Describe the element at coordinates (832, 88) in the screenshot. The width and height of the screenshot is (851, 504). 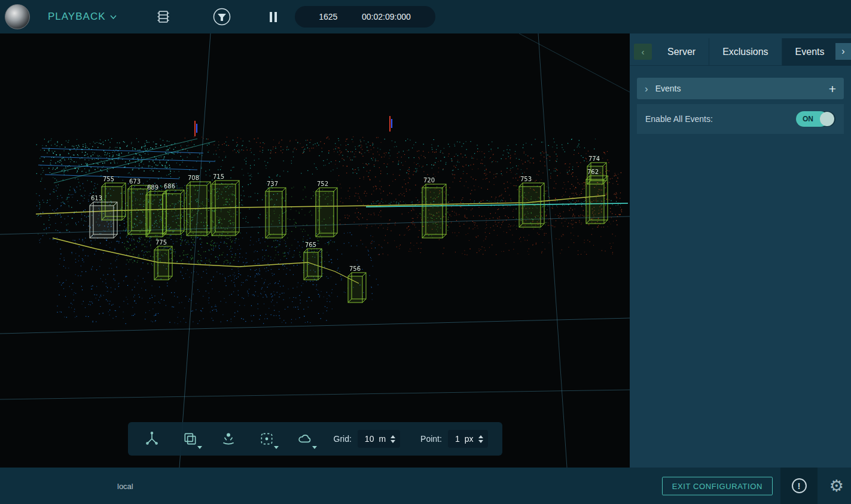
I see `add-event-button: +` at that location.